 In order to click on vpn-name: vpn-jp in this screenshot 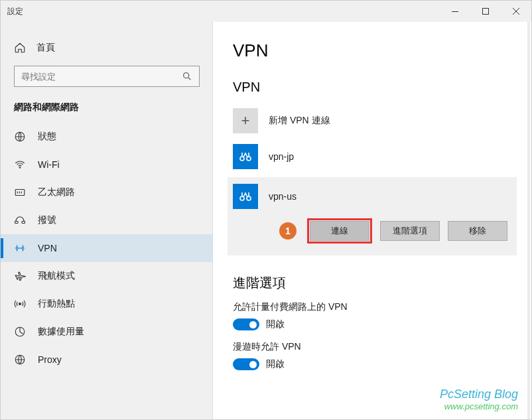, I will do `click(281, 157)`.